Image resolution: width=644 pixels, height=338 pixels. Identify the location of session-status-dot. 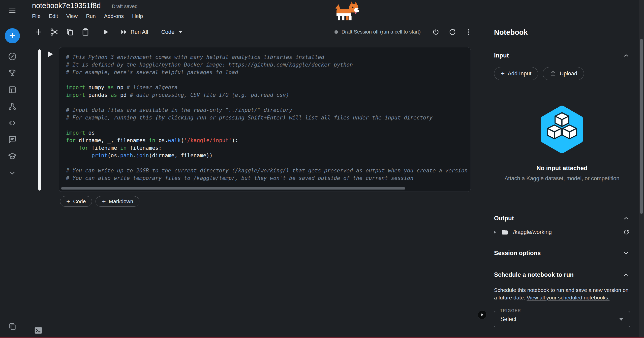
(336, 32).